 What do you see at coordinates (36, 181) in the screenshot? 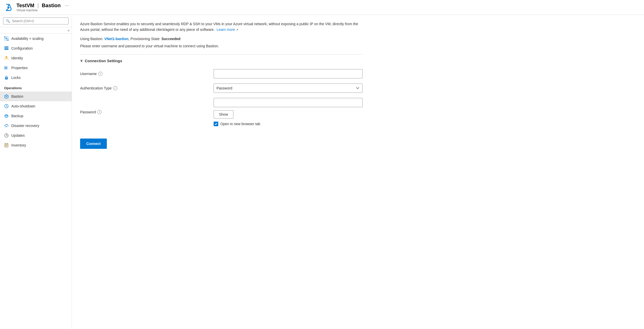
I see `sidebar-items-list: Availability + scaling Configuration Ide…` at bounding box center [36, 181].